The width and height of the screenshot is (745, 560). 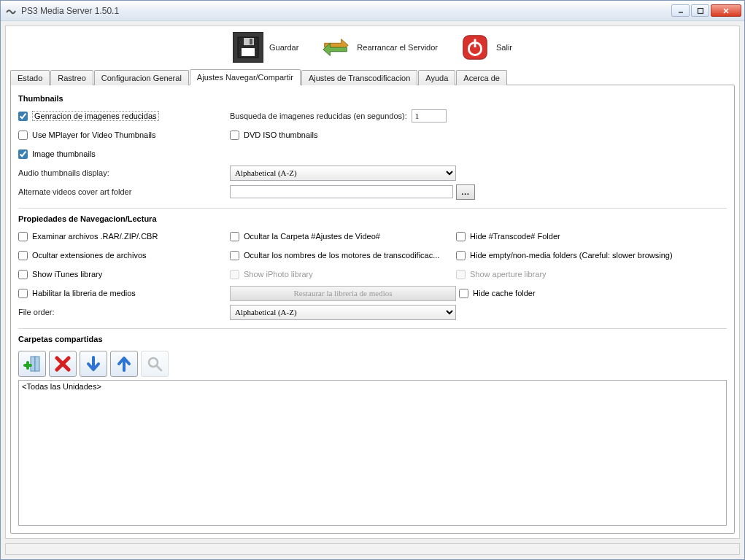 What do you see at coordinates (245, 77) in the screenshot?
I see `tab-navegar-compartir: Ajustes Navegar/Compartir` at bounding box center [245, 77].